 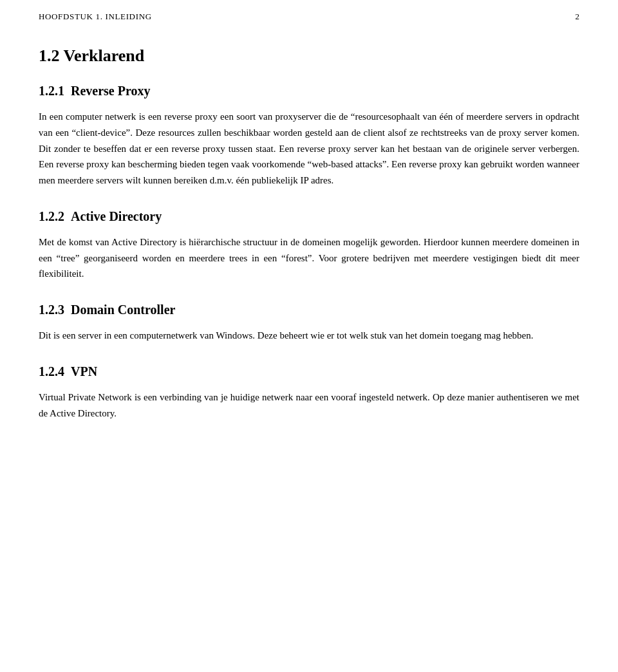 What do you see at coordinates (104, 55) in the screenshot?
I see `section-title-text: Verklarend` at bounding box center [104, 55].